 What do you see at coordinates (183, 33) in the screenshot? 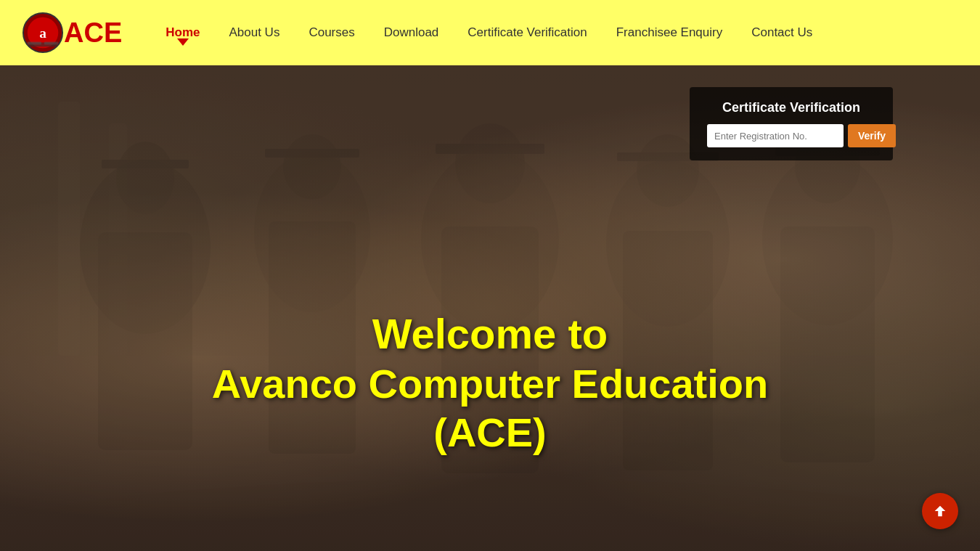
I see `nav-item-home: Home` at bounding box center [183, 33].